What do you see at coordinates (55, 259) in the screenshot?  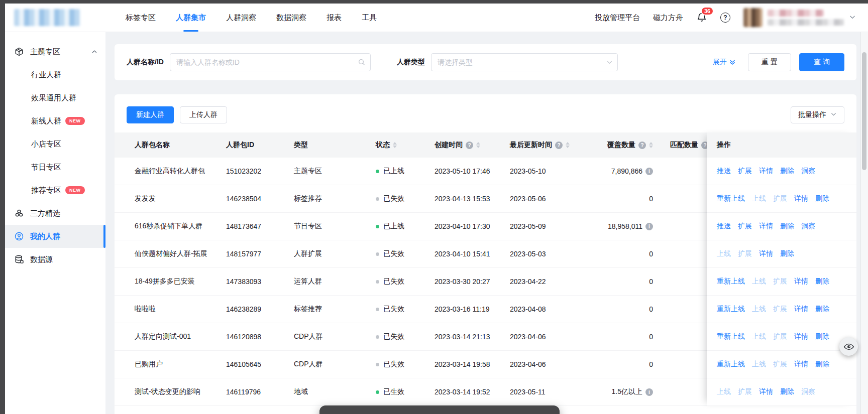 I see `sidebar-item-data-source: 数据源` at bounding box center [55, 259].